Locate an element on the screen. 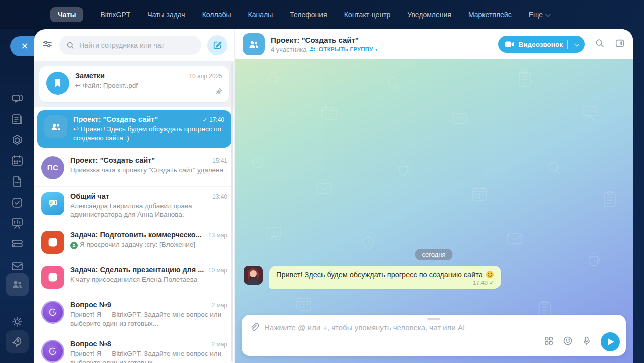 This screenshot has width=644, height=363. list-item-general-chat: Общий чат13:40 Александра Гаврилова доба… is located at coordinates (134, 206).